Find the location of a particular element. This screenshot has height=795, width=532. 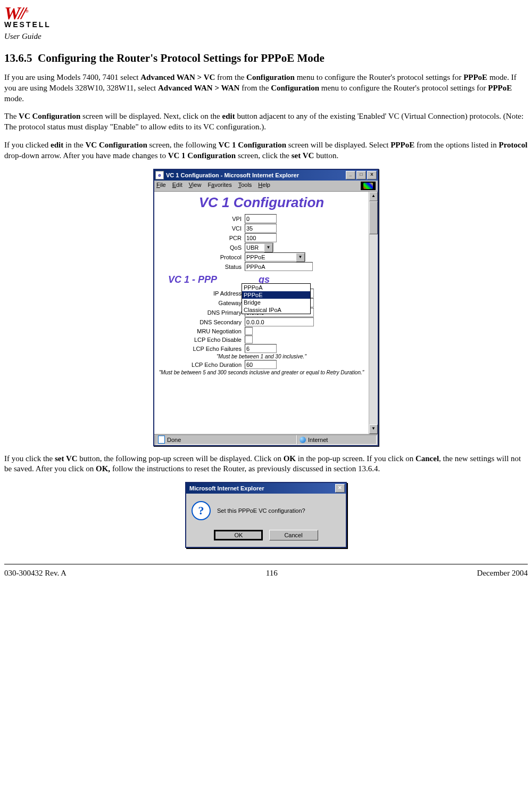

confirm-dialog: Microsoft Internet Explorer ✕ ? Set this… is located at coordinates (266, 515).